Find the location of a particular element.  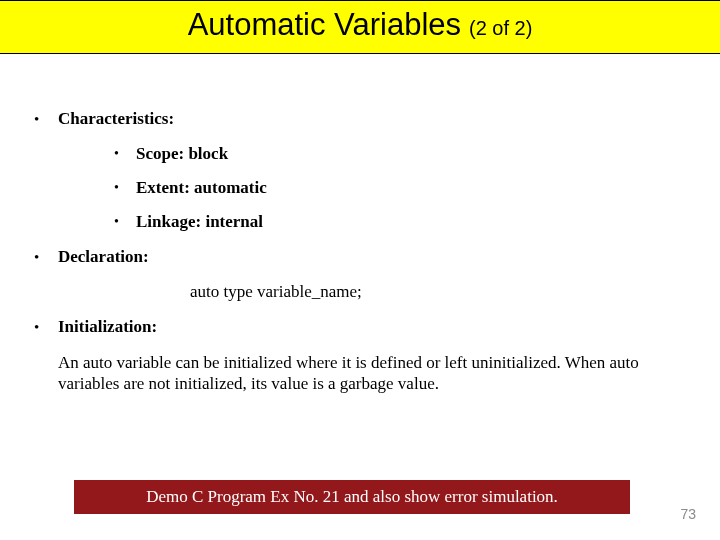

sub-bullet-linkage: • Linkage: internal is located at coordinates (402, 222).